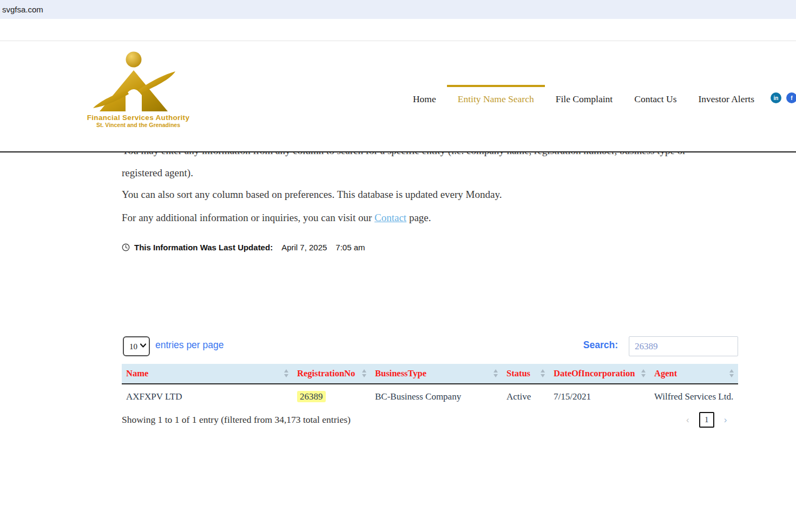  Describe the element at coordinates (430, 374) in the screenshot. I see `table-header-row: Name RegistrationNo BusinessType Status …` at that location.